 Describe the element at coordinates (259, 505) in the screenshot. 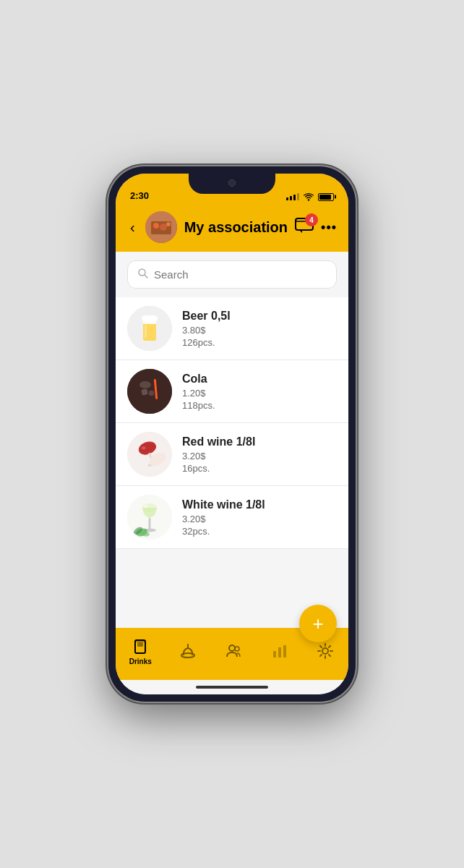

I see `item-name: White wine 1/8l` at that location.